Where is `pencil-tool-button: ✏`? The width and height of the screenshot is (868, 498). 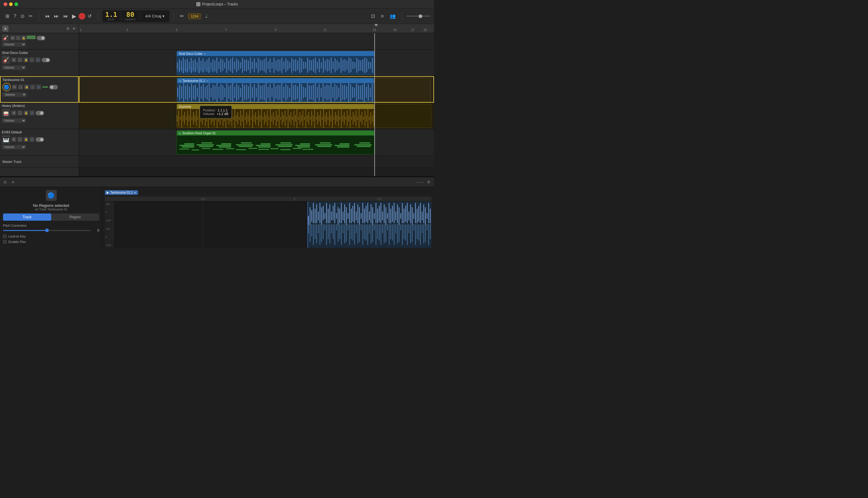 pencil-tool-button: ✏ is located at coordinates (182, 16).